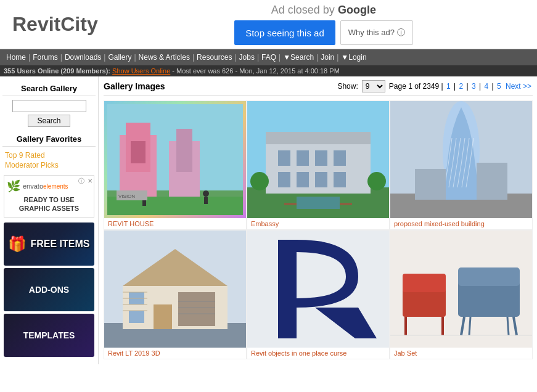  I want to click on ad-closed-label: Ad closed by, so click(303, 10).